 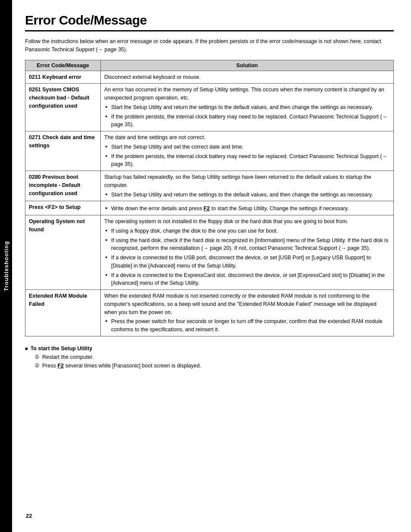 What do you see at coordinates (247, 231) in the screenshot?
I see `solution-bullet-item: If using a floppy disk, change the disk …` at bounding box center [247, 231].